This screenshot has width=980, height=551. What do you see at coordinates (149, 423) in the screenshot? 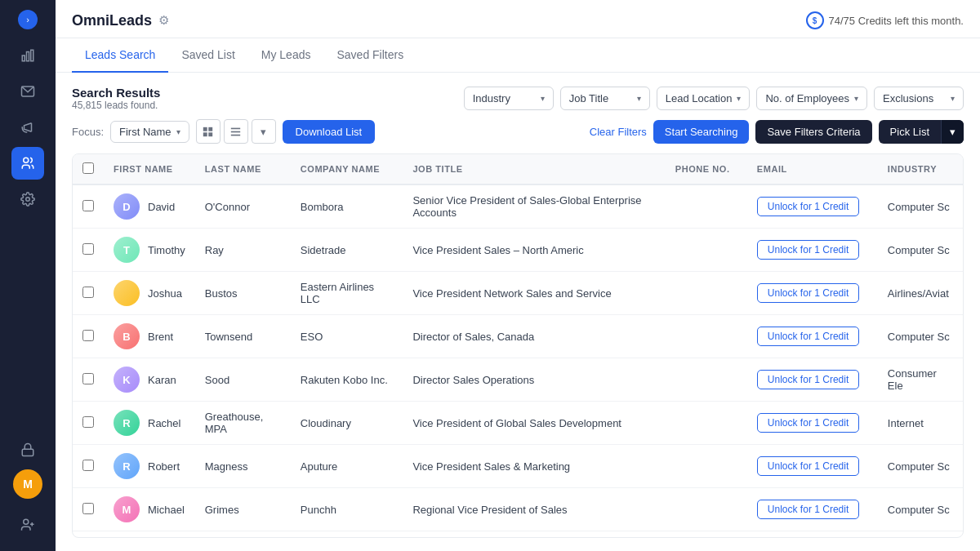
I see `name-with-avatar: R Rachel` at bounding box center [149, 423].